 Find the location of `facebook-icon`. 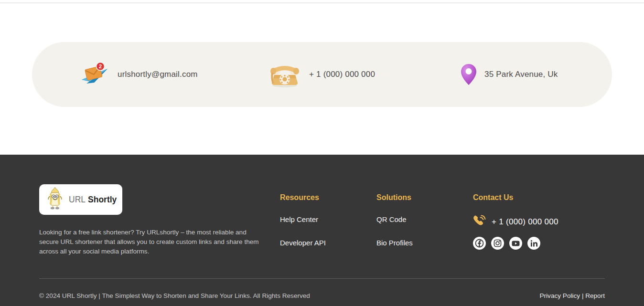

facebook-icon is located at coordinates (480, 243).